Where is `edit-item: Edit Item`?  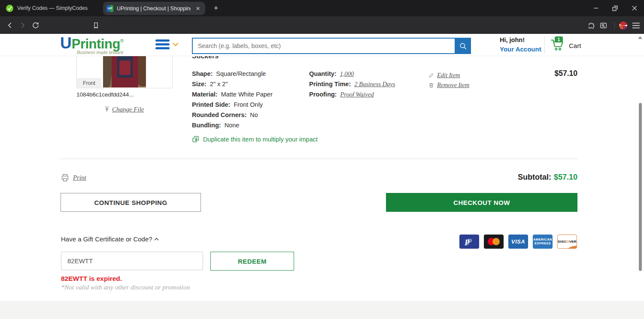 edit-item: Edit Item is located at coordinates (449, 75).